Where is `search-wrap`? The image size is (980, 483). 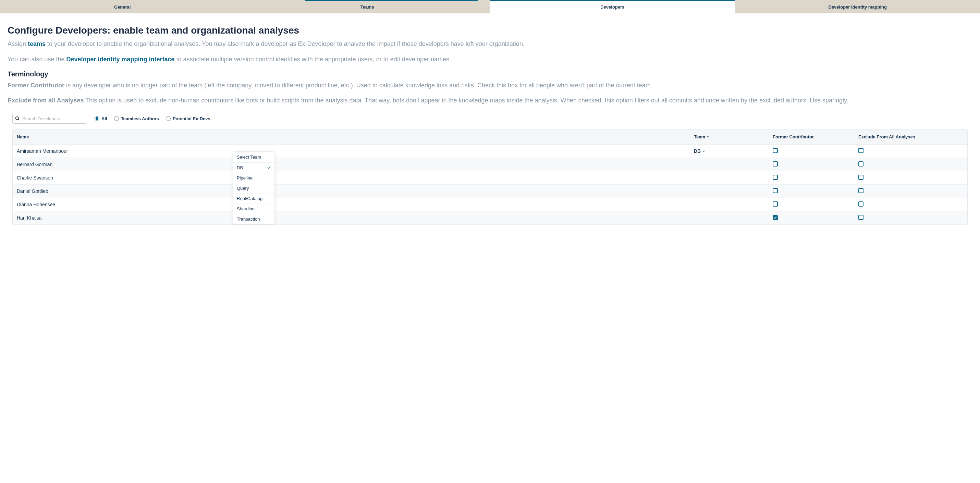 search-wrap is located at coordinates (49, 119).